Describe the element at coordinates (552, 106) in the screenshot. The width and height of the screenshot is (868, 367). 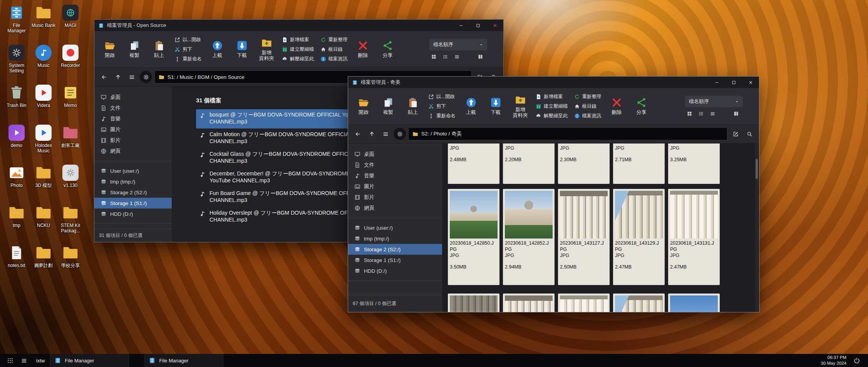
I see `create-archive-button: 建立壓縮檔` at that location.